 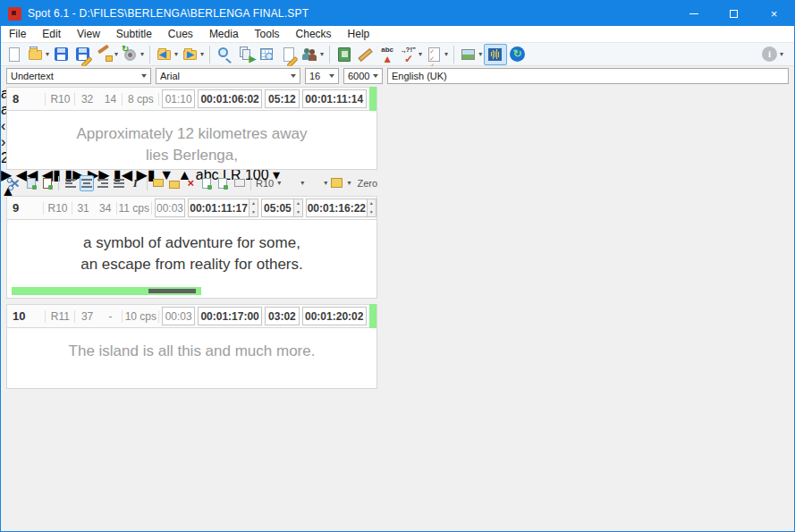 I want to click on align-left-button, so click(x=70, y=183).